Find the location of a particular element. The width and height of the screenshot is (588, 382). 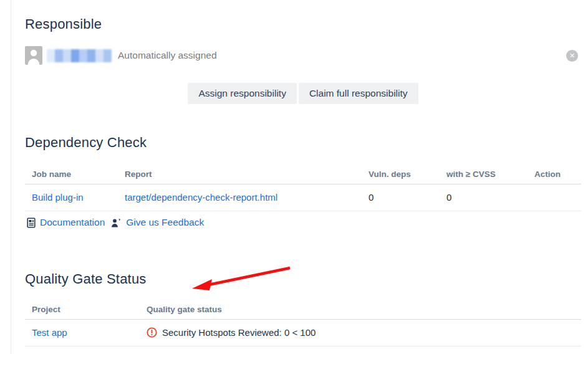

col-with-cvss: with ≥ CVSS is located at coordinates (484, 174).